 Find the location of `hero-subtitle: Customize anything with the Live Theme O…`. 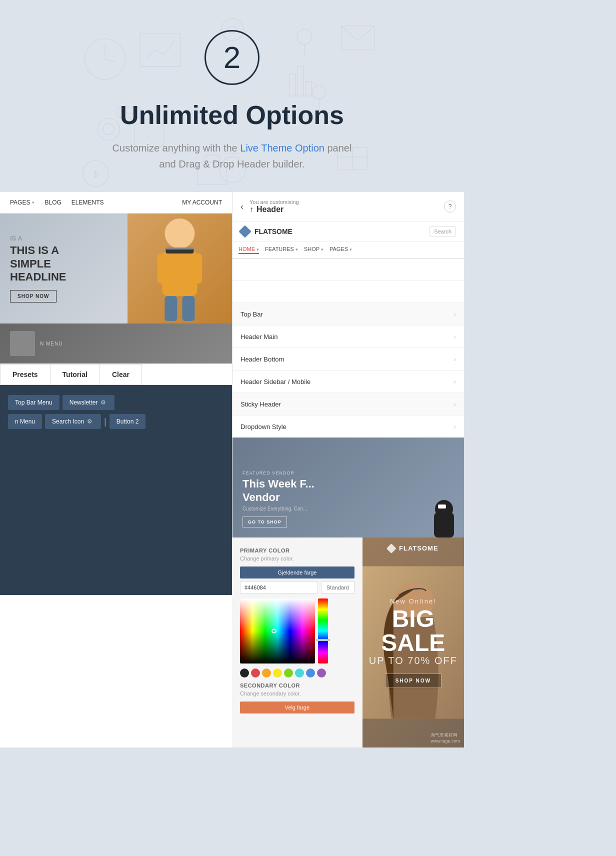

hero-subtitle: Customize anything with the Live Theme O… is located at coordinates (232, 156).